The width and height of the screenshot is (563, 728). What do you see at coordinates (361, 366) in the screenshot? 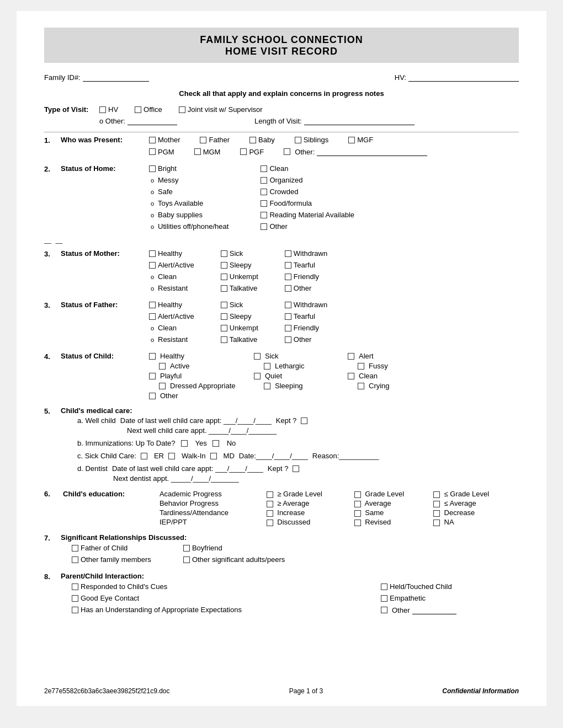
I see `s4-fussy-cb` at bounding box center [361, 366].